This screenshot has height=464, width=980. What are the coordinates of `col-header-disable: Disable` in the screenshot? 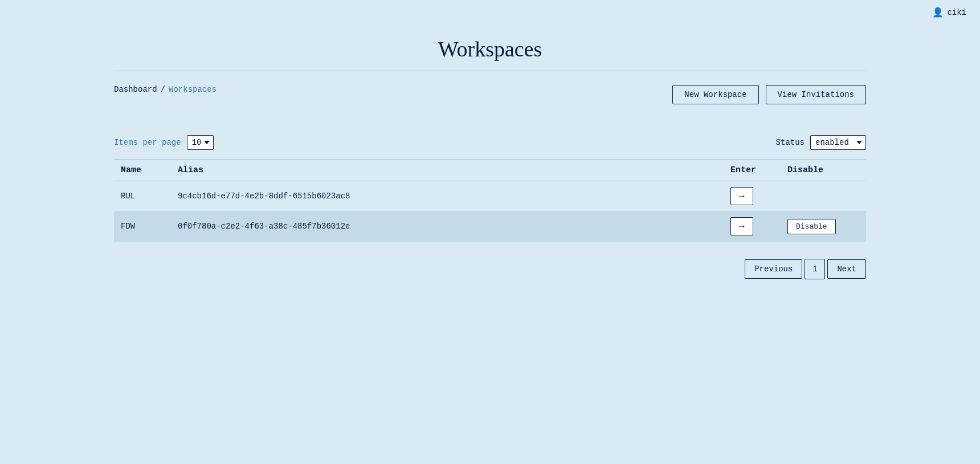 It's located at (823, 170).